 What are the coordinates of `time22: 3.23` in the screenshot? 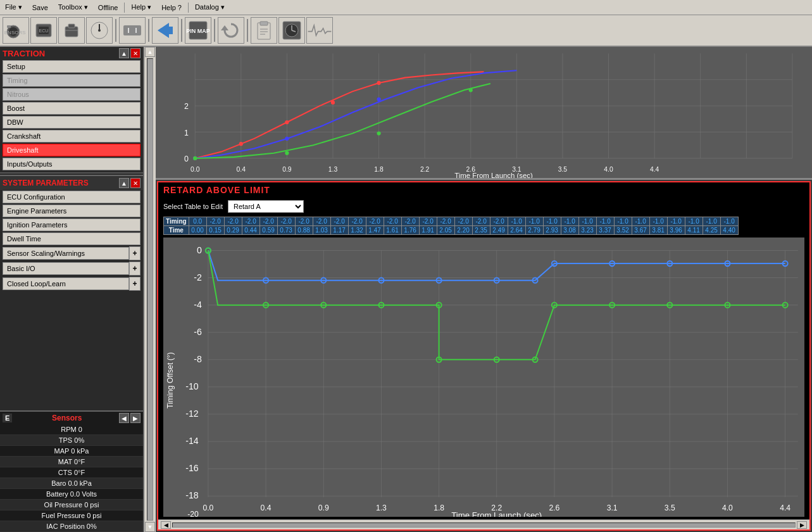 It's located at (587, 231).